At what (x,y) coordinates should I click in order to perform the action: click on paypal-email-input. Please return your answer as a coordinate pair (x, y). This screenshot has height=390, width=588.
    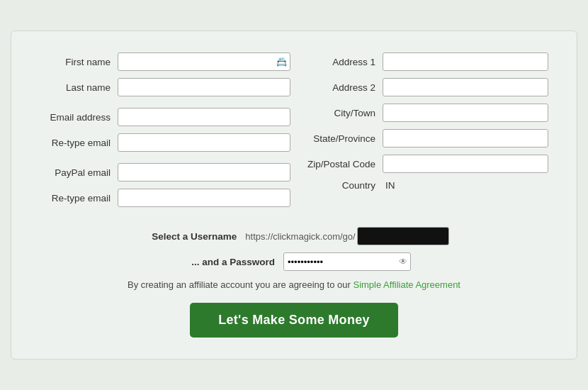
    Looking at the image, I should click on (204, 172).